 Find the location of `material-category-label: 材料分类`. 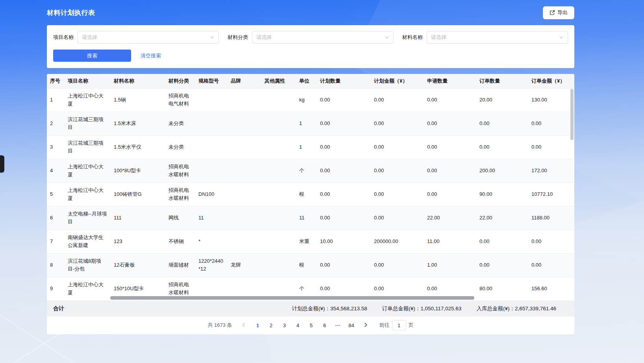

material-category-label: 材料分类 is located at coordinates (238, 37).